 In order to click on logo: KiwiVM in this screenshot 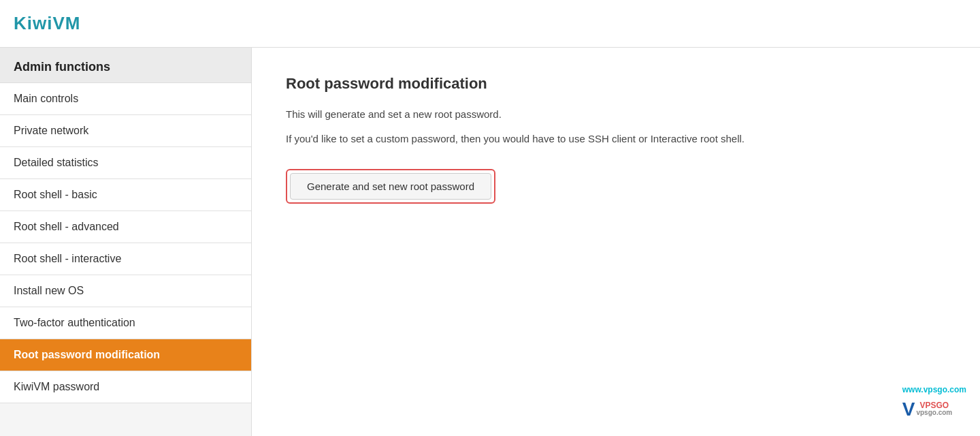, I will do `click(47, 23)`.